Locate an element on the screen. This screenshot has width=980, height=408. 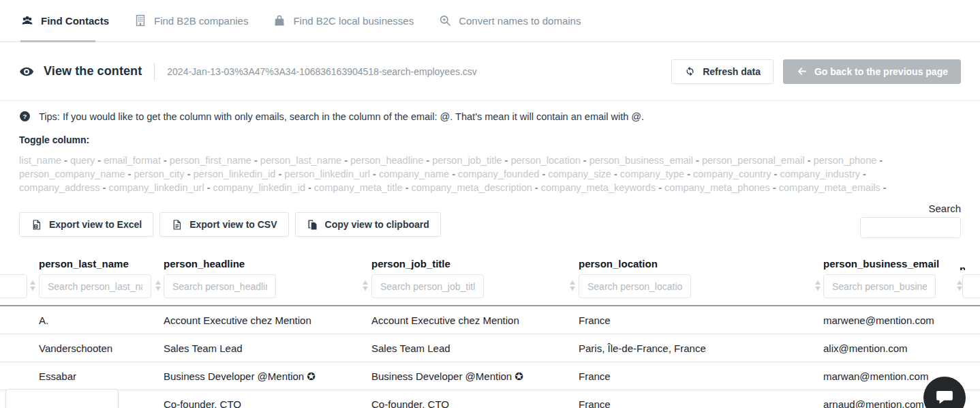
toggle-column-company_meta_title: company_meta_title is located at coordinates (358, 188).